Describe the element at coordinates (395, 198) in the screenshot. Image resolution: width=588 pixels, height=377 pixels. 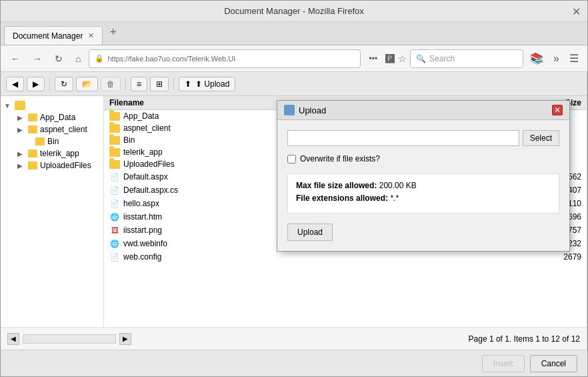
I see `extensions-value: *.*` at that location.